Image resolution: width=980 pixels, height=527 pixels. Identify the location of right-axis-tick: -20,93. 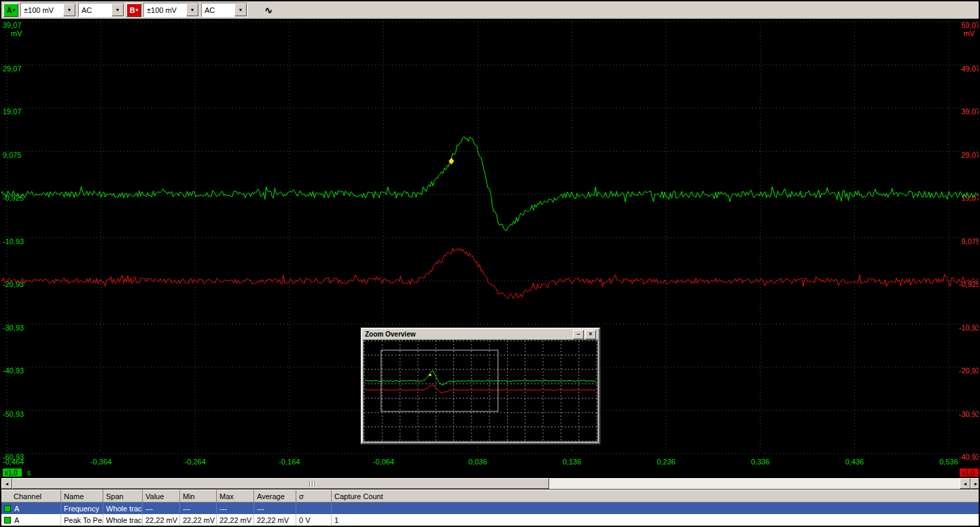
(969, 371).